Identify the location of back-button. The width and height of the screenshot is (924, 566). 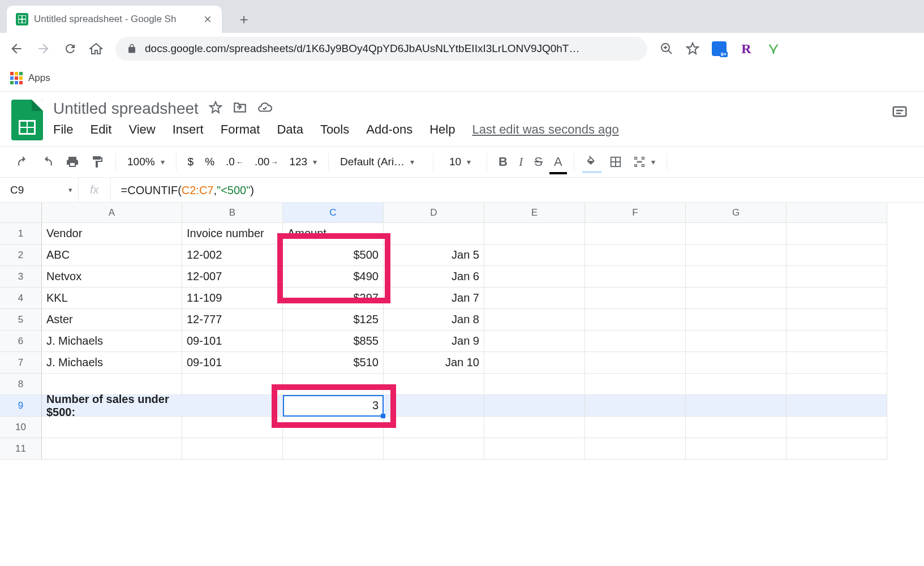
(16, 49).